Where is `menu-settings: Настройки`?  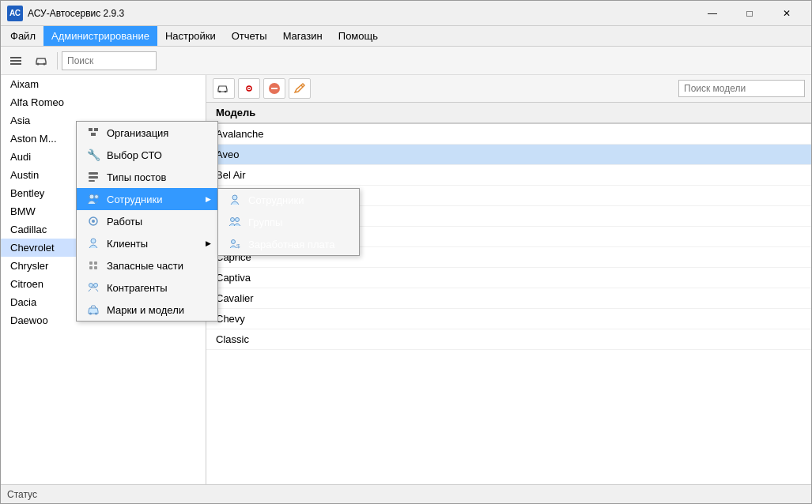
menu-settings: Настройки is located at coordinates (191, 36).